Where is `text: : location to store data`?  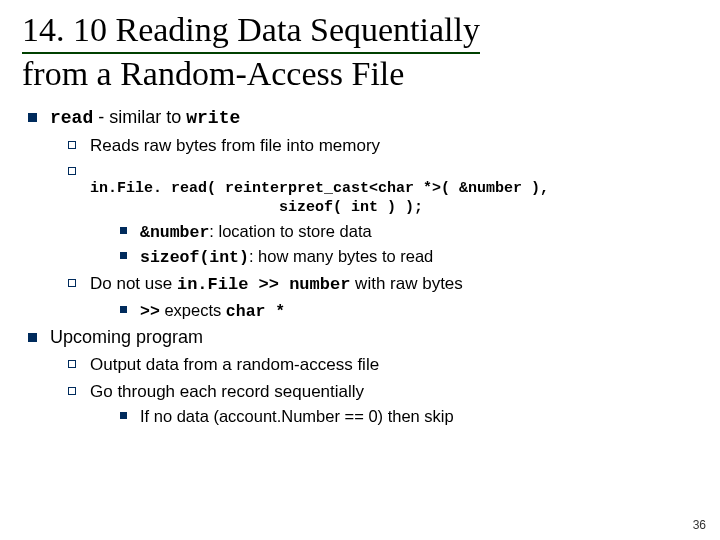 text: : location to store data is located at coordinates (290, 231).